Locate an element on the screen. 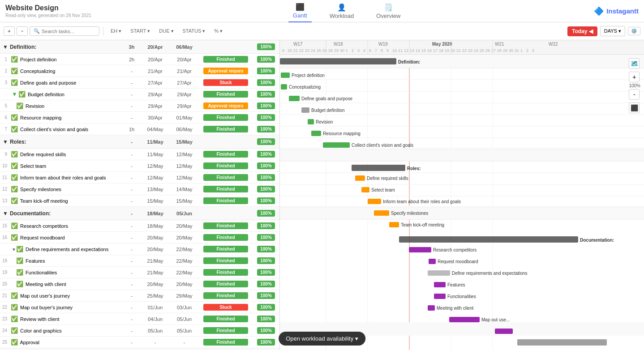  svg-text: 18 is located at coordinates (441, 51).